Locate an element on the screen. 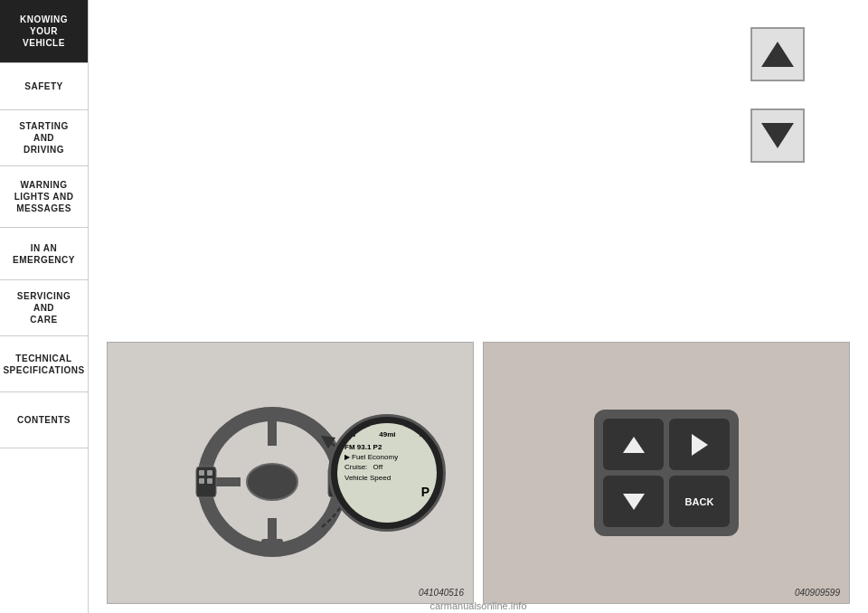  screen-gear: P is located at coordinates (387, 492).